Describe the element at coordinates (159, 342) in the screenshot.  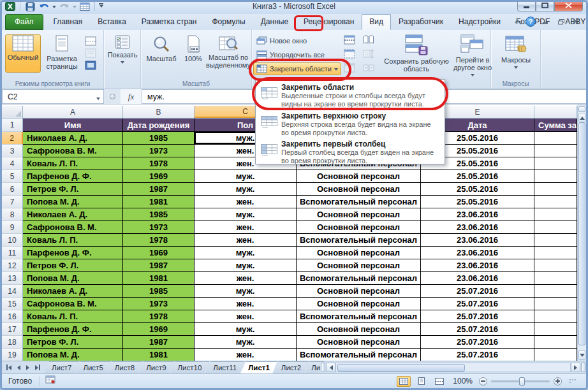
I see `cell-birth-year: 1987` at that location.